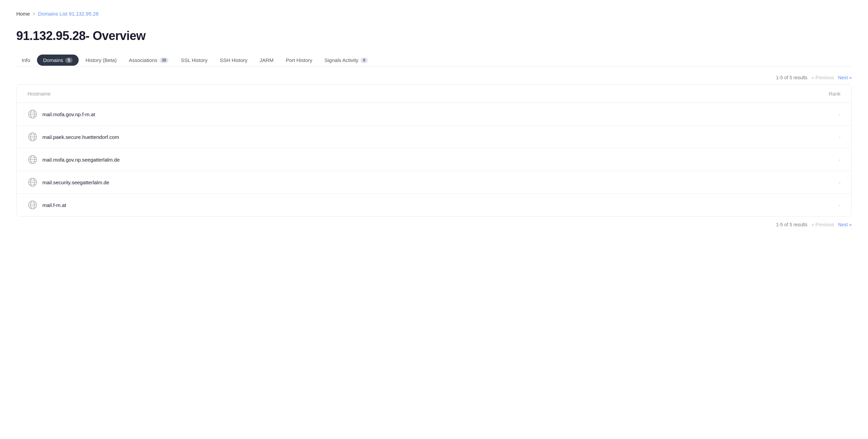  What do you see at coordinates (434, 60) in the screenshot?
I see `tabs-container: InfoDomains5History (Beta)Associations35…` at bounding box center [434, 60].